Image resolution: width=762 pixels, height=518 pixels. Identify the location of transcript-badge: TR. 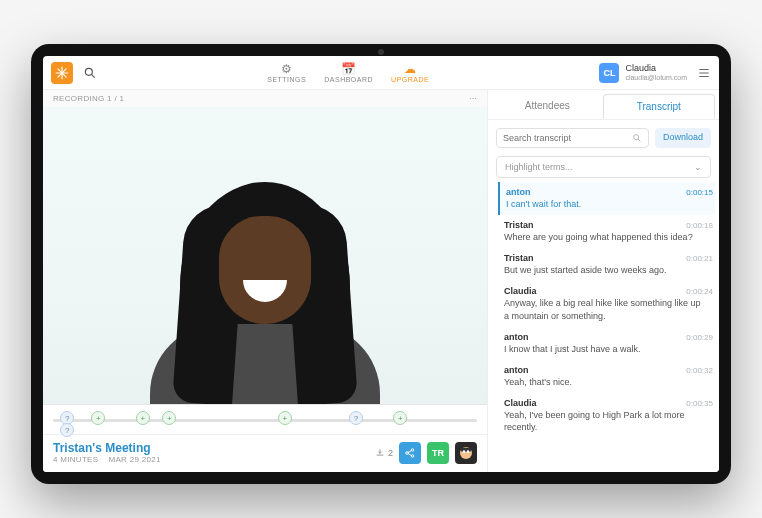
(438, 453).